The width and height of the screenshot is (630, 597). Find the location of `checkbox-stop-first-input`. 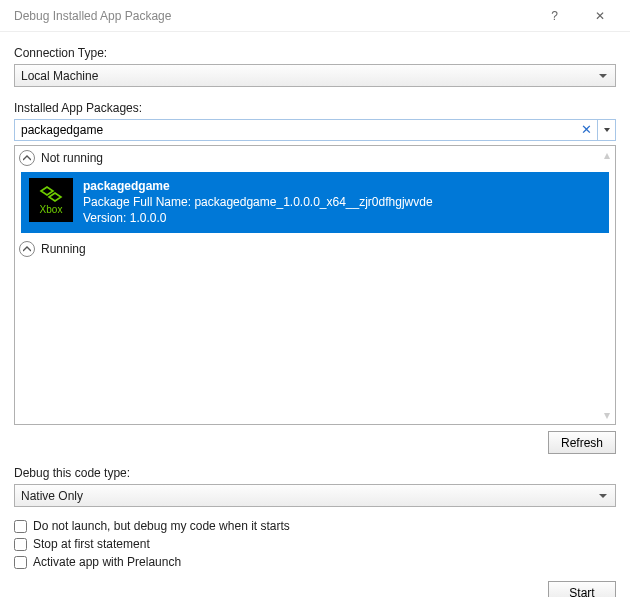

checkbox-stop-first-input is located at coordinates (20, 544).